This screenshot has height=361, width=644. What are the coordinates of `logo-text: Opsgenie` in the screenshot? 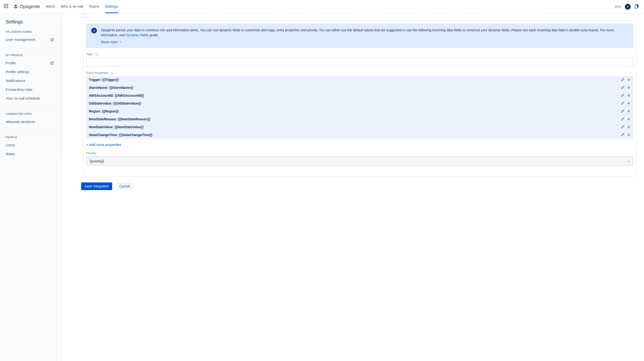 It's located at (30, 6).